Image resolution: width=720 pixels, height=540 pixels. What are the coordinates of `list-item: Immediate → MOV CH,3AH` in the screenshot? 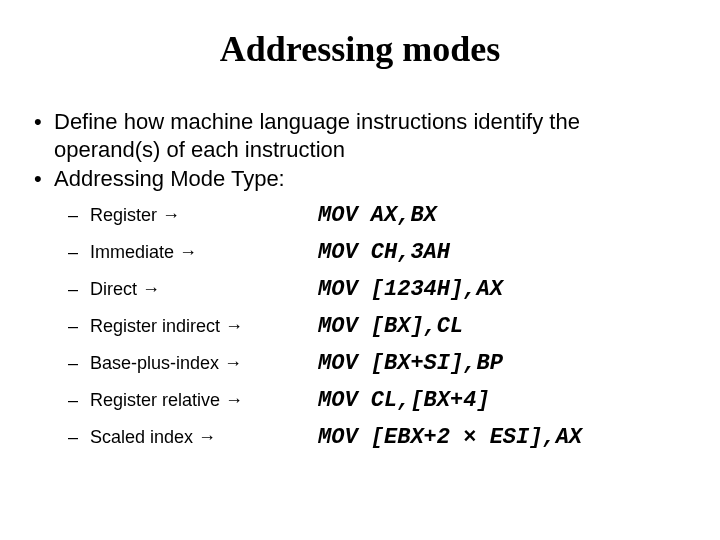 It's located at (380, 252).